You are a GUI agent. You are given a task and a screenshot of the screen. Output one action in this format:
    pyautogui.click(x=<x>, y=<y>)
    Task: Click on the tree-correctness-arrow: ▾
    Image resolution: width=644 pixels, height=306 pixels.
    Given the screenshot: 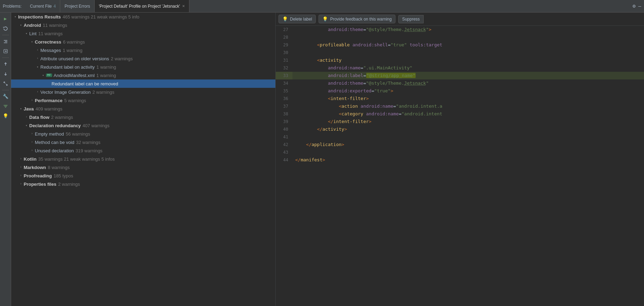 What is the action you would take?
    pyautogui.click(x=32, y=42)
    